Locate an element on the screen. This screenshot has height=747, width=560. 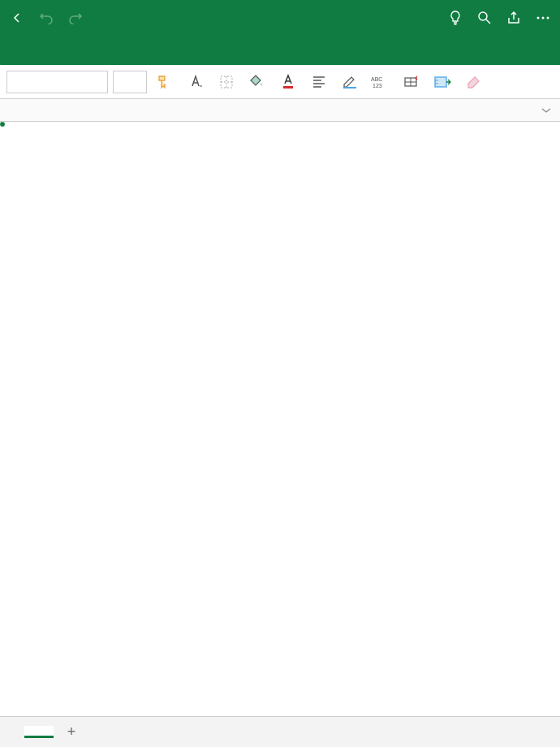
add-sheet-button: + is located at coordinates (71, 732).